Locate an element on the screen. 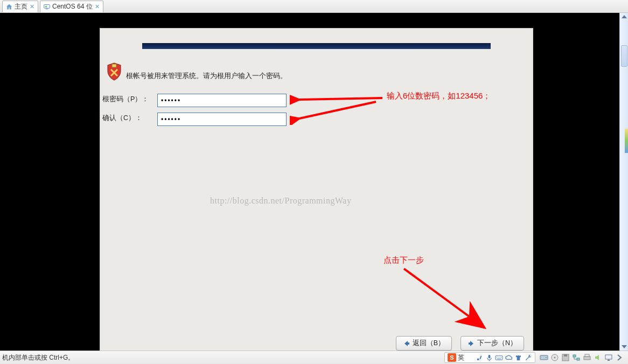 Image resolution: width=628 pixels, height=364 pixels. annotation-next-hint: 点击下一步 is located at coordinates (404, 261).